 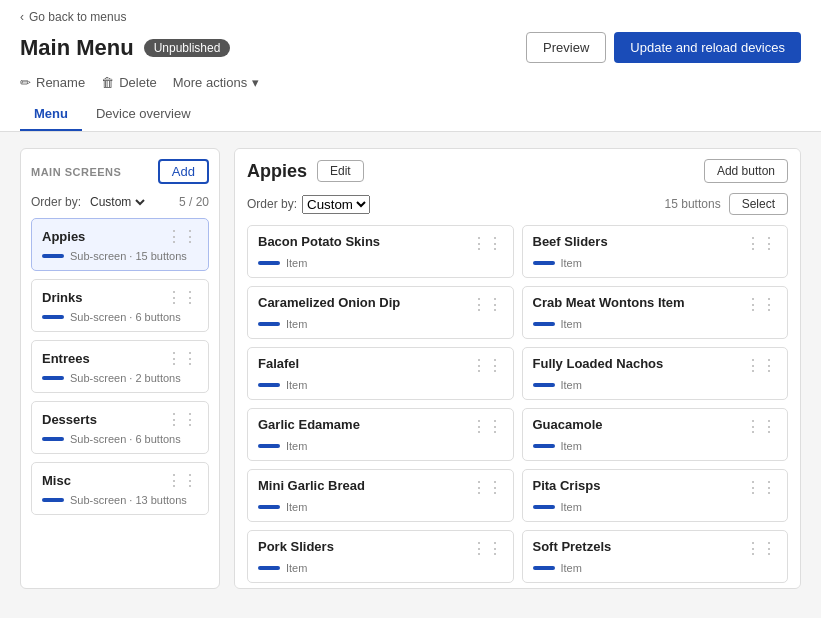 I want to click on order-row-left: Order by: Custom 5 / 20, so click(x=120, y=202).